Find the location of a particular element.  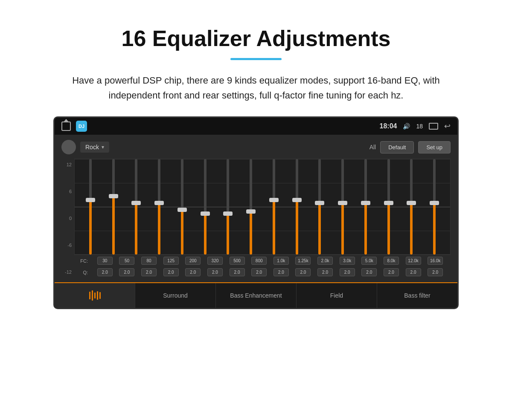

fc-cell: 8.0k is located at coordinates (391, 261).